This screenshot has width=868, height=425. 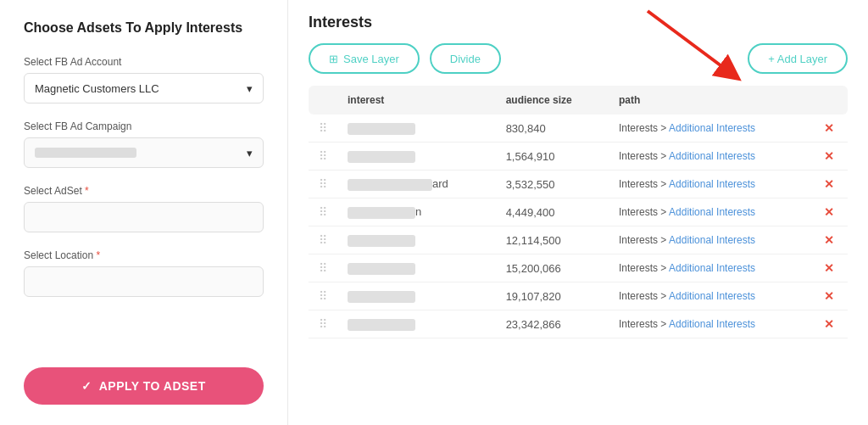 I want to click on save-layer-label: Save Layer, so click(x=371, y=59).